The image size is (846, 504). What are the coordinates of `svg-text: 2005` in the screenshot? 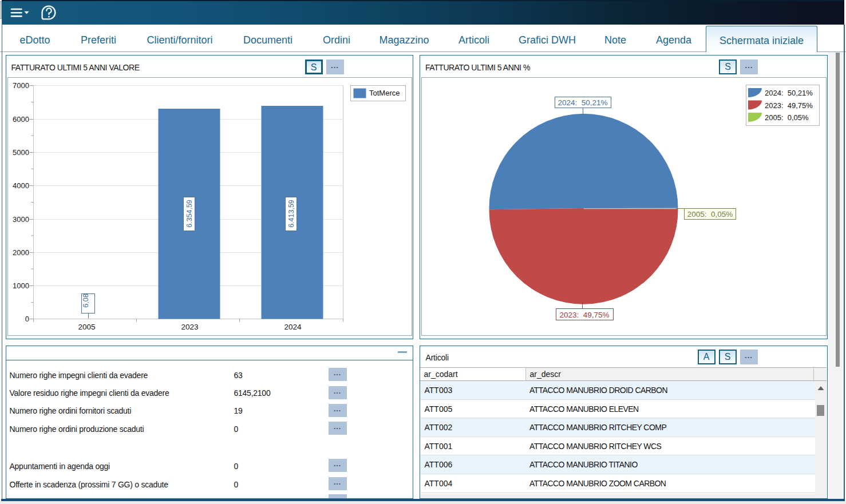 It's located at (86, 327).